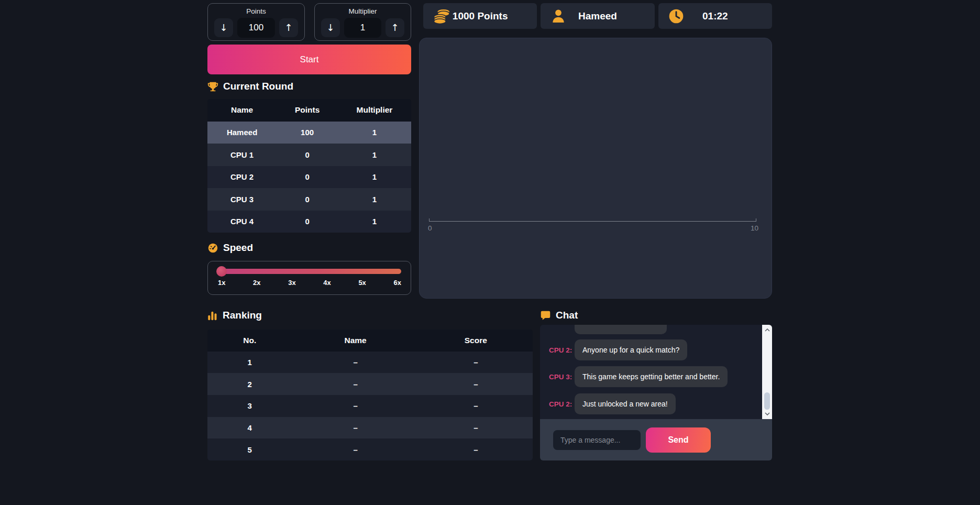  Describe the element at coordinates (593, 221) in the screenshot. I see `chart-x-axis: 0 10` at that location.